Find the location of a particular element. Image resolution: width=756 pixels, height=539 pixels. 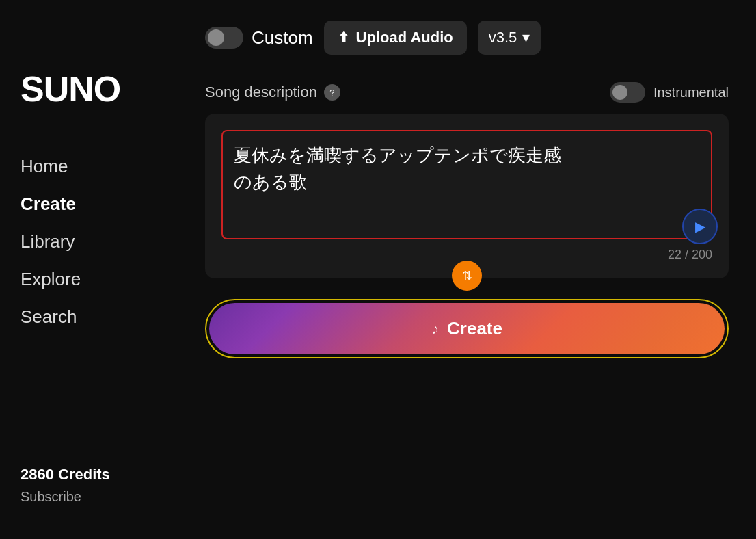

drag-handle: ⇅ is located at coordinates (467, 276).